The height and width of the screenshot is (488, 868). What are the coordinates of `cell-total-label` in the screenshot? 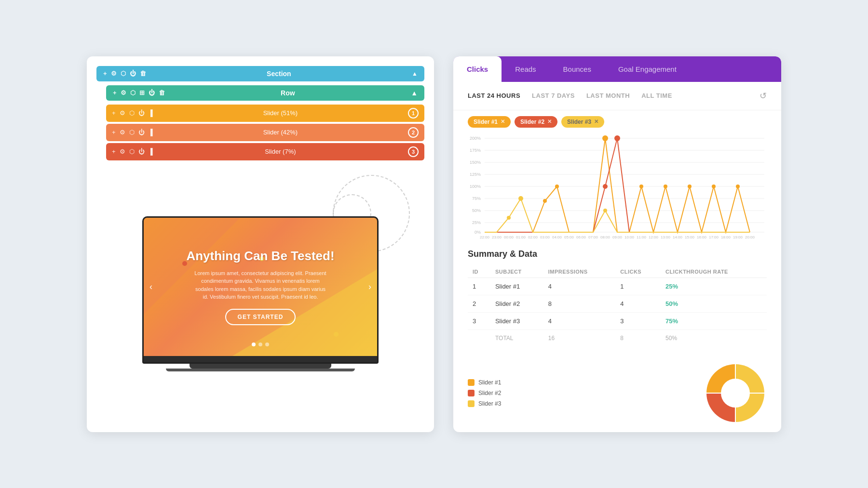 It's located at (479, 338).